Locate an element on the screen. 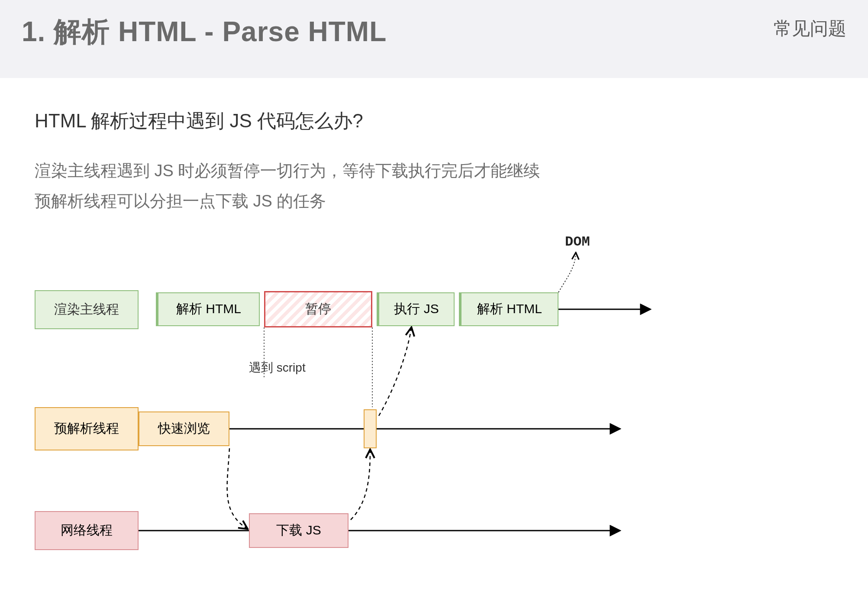 The image size is (868, 596). description: 渲染主线程遇到 JS 时必须暂停一切行为，等待下载执行完后才能继续 预解析线程可… is located at coordinates (434, 186).